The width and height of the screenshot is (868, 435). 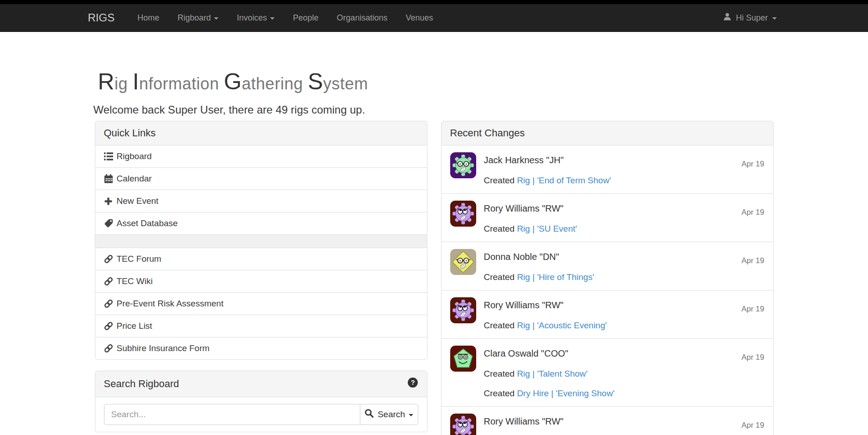 What do you see at coordinates (346, 84) in the screenshot?
I see `title-rest: ystem` at bounding box center [346, 84].